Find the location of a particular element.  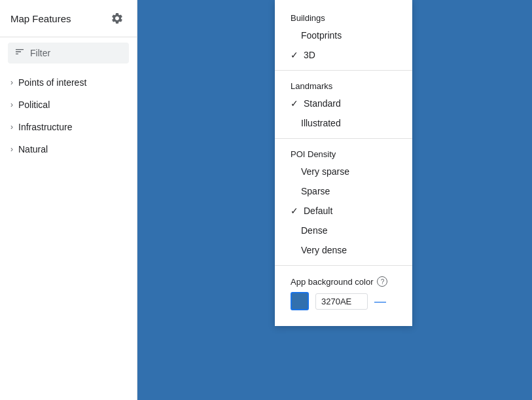

menu-item-footprints: Footprints is located at coordinates (344, 35).